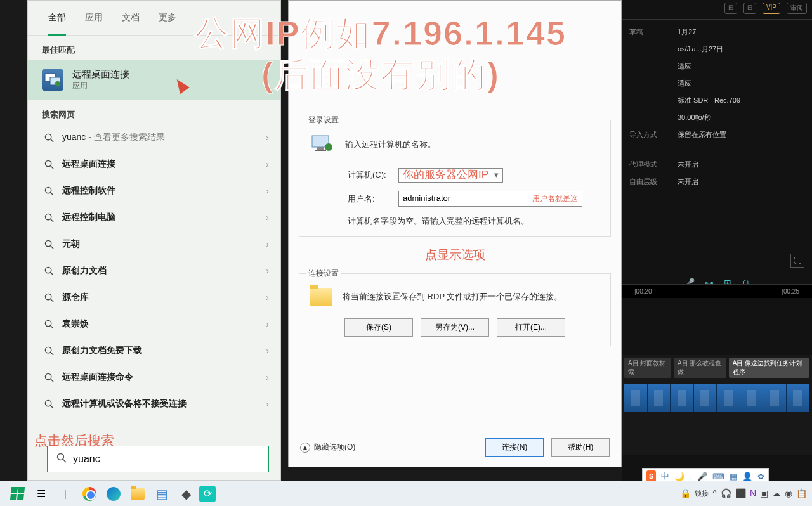 The image size is (812, 506). What do you see at coordinates (327, 448) in the screenshot?
I see `hide-options-toggle: ▲ 隐藏选项(O)` at bounding box center [327, 448].